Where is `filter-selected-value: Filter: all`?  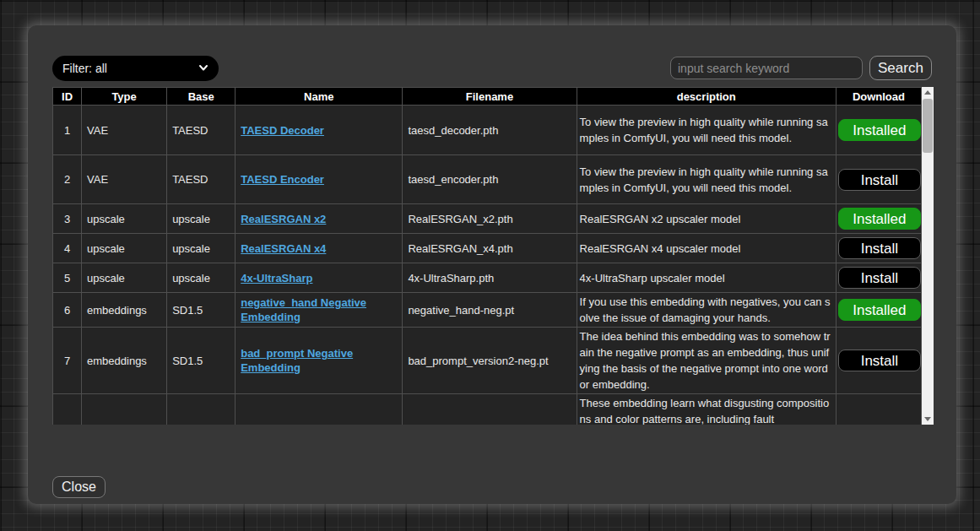 filter-selected-value: Filter: all is located at coordinates (130, 68).